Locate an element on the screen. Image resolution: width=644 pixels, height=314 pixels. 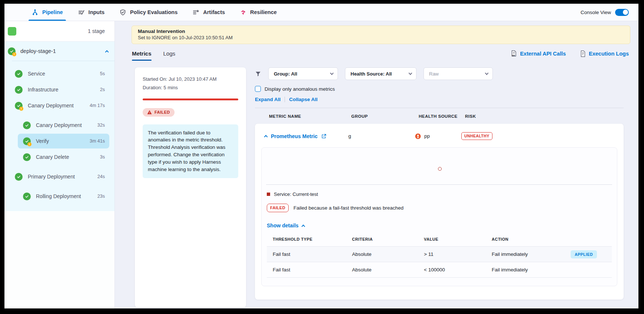
collapse-all-link: Collapse All is located at coordinates (303, 99).